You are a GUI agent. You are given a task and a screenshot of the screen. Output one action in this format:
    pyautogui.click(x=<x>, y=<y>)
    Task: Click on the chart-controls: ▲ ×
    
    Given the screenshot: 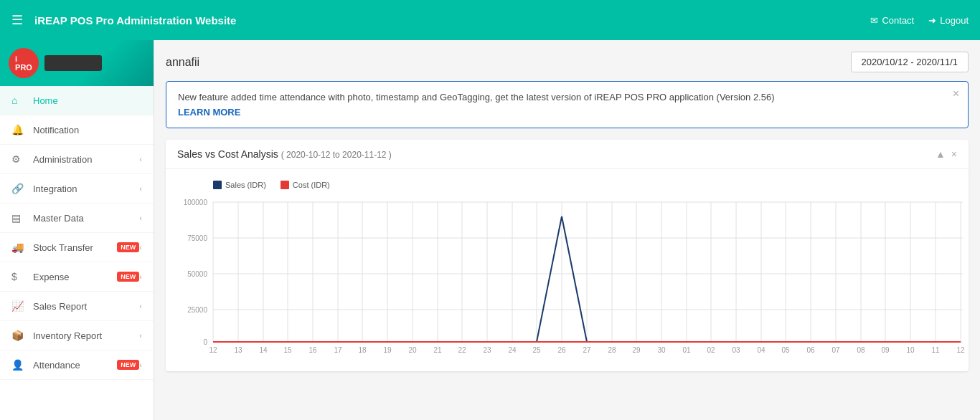 What is the action you would take?
    pyautogui.click(x=946, y=154)
    